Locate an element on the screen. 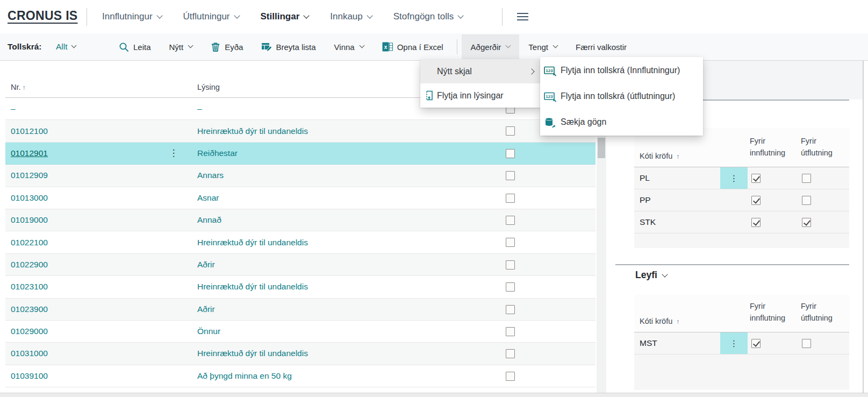 This screenshot has height=397, width=868. nav-utflutningur: Útflutningur is located at coordinates (211, 17).